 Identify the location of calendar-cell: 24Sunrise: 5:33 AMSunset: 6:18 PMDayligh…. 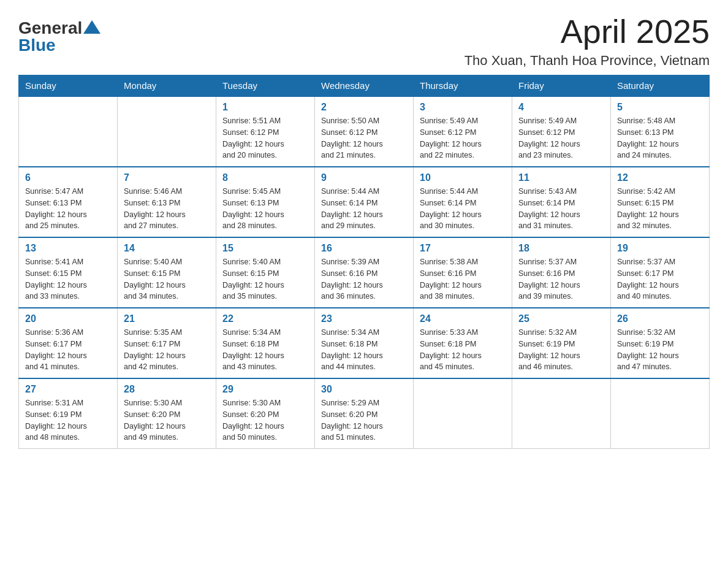
(463, 343).